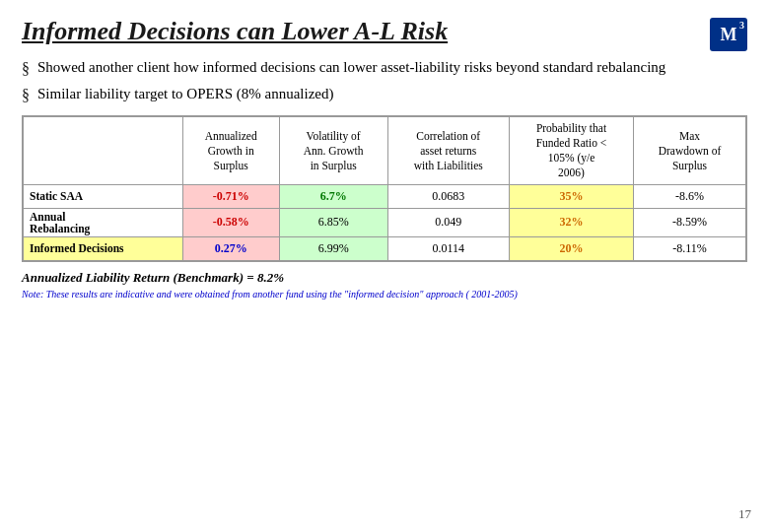 This screenshot has width=769, height=532. What do you see at coordinates (333, 248) in the screenshot?
I see `cell-informed-vol: 6.99%` at bounding box center [333, 248].